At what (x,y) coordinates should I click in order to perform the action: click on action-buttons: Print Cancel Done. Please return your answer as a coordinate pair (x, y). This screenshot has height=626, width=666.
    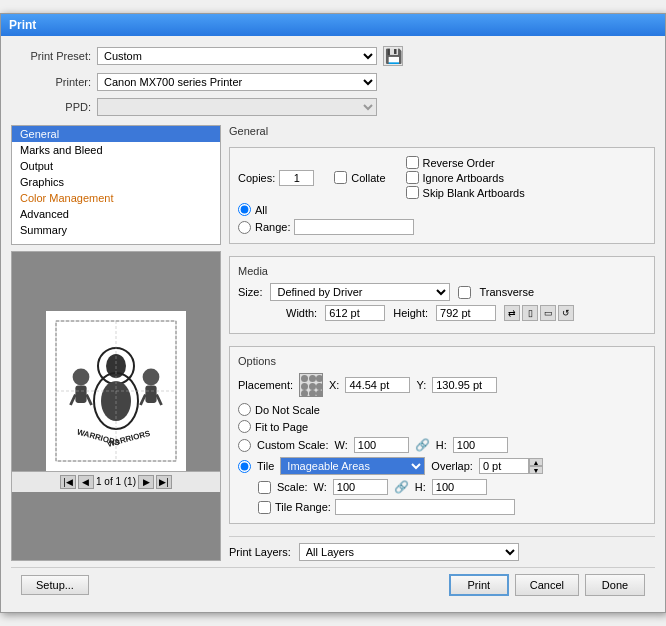
    Looking at the image, I should click on (547, 585).